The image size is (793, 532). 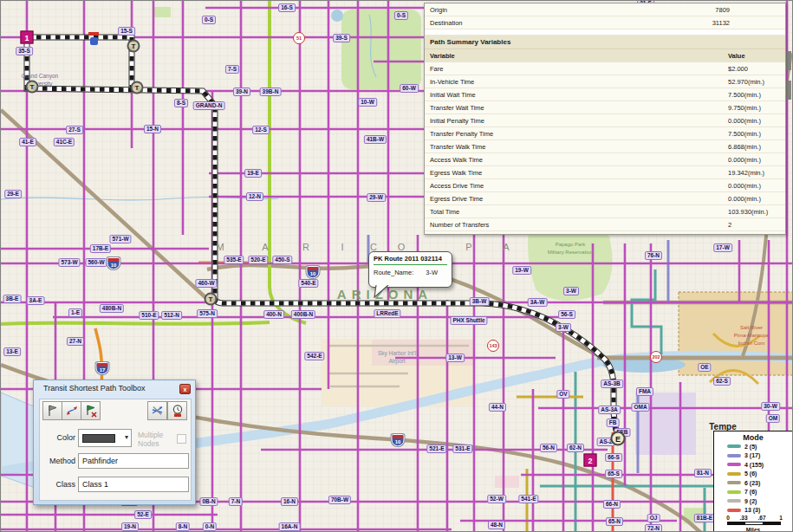 What do you see at coordinates (393, 272) in the screenshot?
I see `tooltip-field-label: Route_Name:` at bounding box center [393, 272].